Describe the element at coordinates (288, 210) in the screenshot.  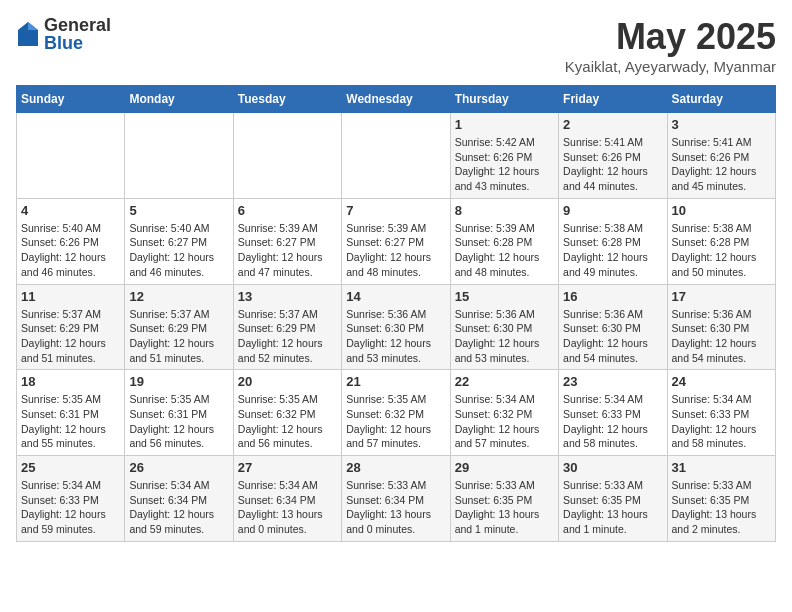
I see `day-number: 6` at that location.